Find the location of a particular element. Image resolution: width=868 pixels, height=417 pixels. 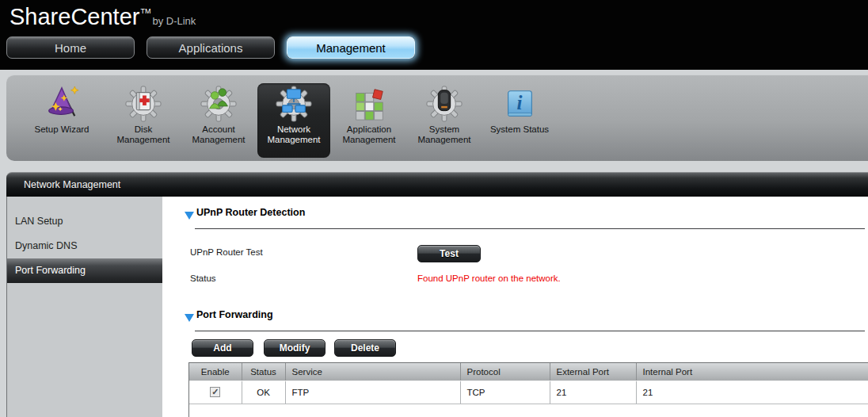

toolbar-item-label: Setup Wizard is located at coordinates (62, 130).